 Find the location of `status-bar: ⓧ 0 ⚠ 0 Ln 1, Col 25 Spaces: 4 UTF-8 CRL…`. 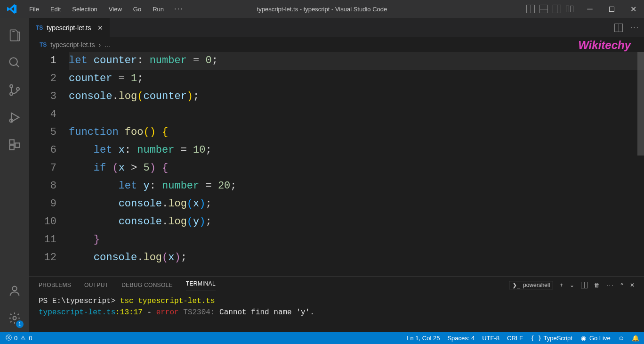

status-bar: ⓧ 0 ⚠ 0 Ln 1, Col 25 Spaces: 4 UTF-8 CRL… is located at coordinates (322, 338).